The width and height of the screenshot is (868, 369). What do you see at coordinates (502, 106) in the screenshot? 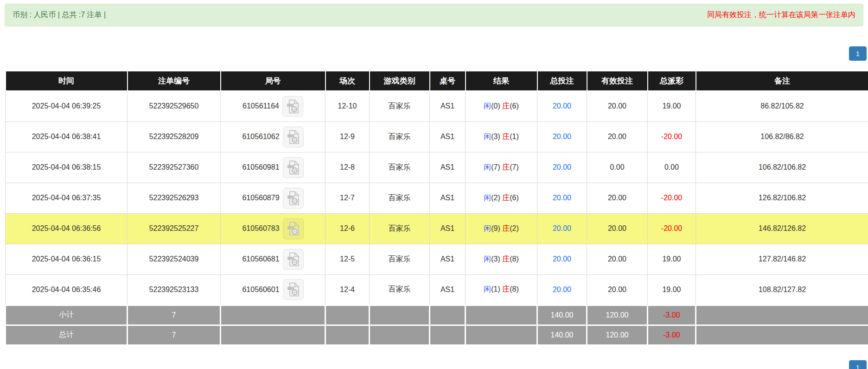
I see `cell-result: 闲(0) 庄(6)` at bounding box center [502, 106].